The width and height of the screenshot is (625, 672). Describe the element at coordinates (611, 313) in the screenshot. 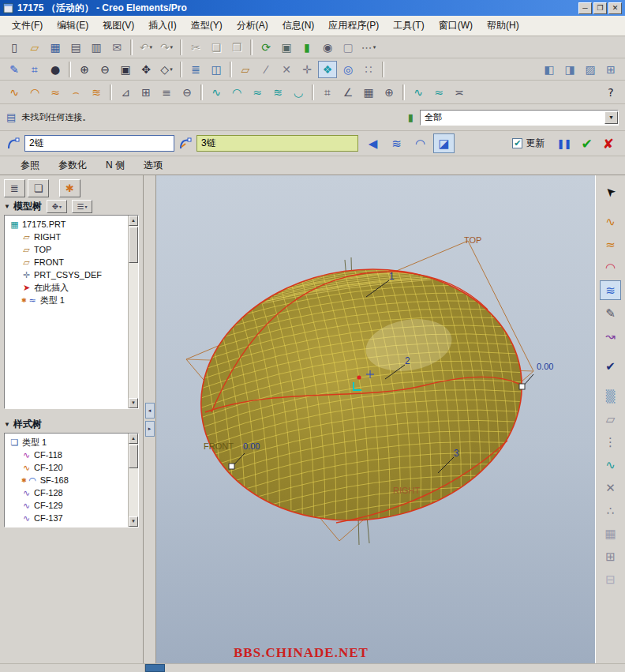

I see `curve-edit-icon: ✎` at that location.